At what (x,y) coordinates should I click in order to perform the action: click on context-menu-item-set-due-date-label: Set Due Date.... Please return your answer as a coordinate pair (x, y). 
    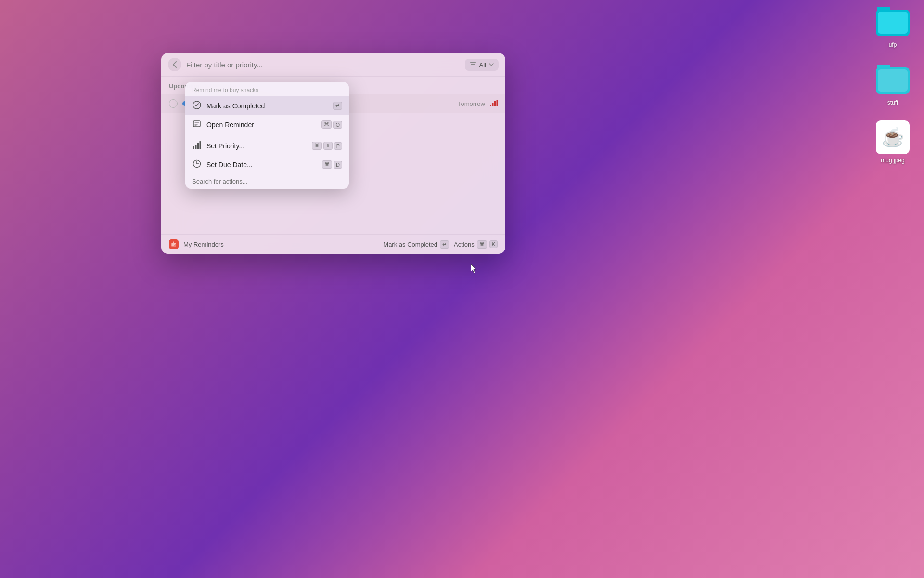
    Looking at the image, I should click on (262, 165).